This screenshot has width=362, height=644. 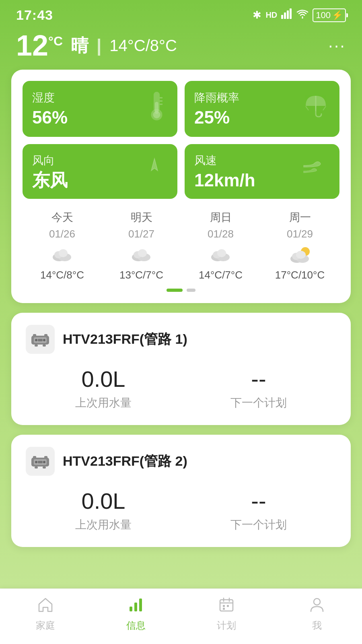 What do you see at coordinates (220, 246) in the screenshot?
I see `forecast-day-3: 周日 01/28 14°C/7°C` at bounding box center [220, 246].